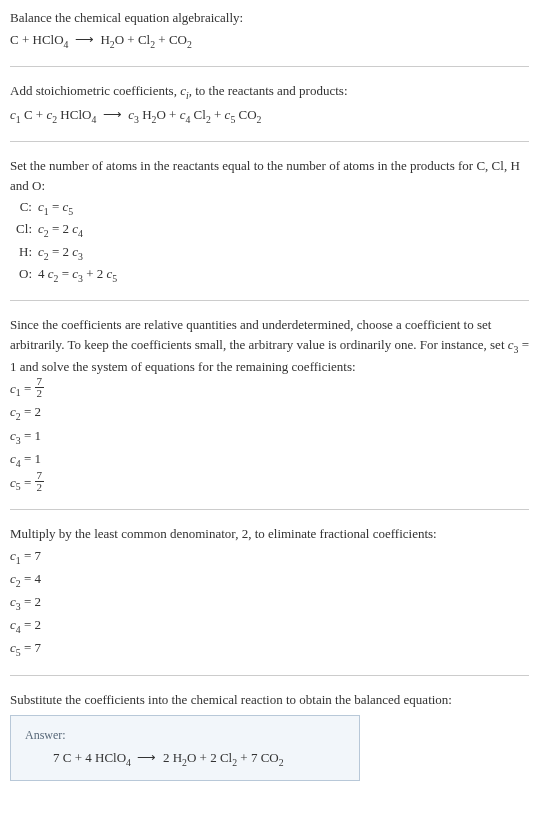 This screenshot has width=539, height=822. Describe the element at coordinates (24, 274) in the screenshot. I see `atom-label: O:` at that location.